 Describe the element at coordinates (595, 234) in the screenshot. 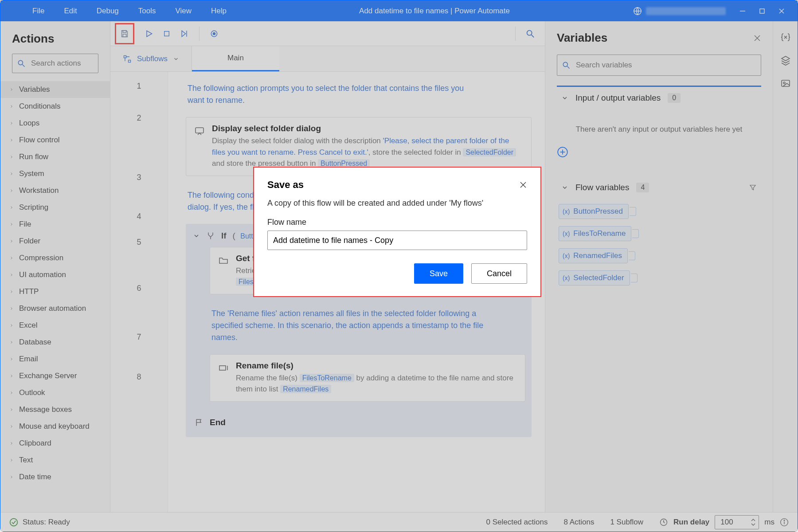

I see `flow-var-filestorename: (x) FilesToRename` at that location.